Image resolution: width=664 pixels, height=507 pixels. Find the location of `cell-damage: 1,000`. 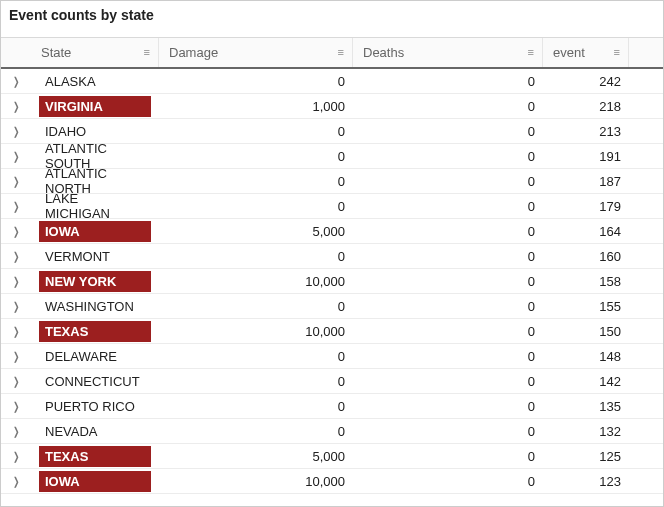

cell-damage: 1,000 is located at coordinates (256, 106).